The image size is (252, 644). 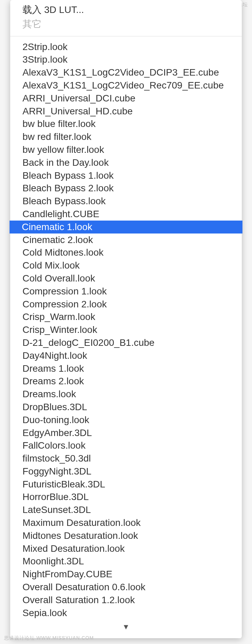 I want to click on lut-item: Bleach Bypass.look, so click(x=126, y=201).